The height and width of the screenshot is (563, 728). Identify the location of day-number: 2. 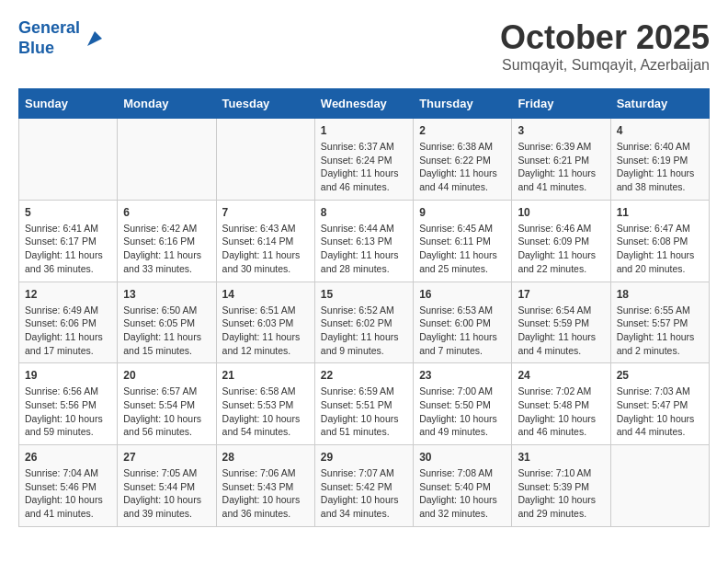
(462, 131).